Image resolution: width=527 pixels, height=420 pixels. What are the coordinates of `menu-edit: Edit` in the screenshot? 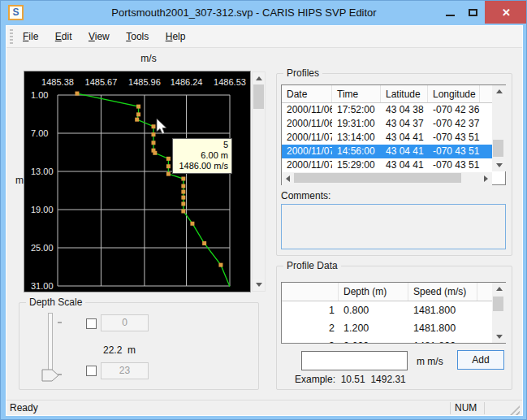 It's located at (63, 37).